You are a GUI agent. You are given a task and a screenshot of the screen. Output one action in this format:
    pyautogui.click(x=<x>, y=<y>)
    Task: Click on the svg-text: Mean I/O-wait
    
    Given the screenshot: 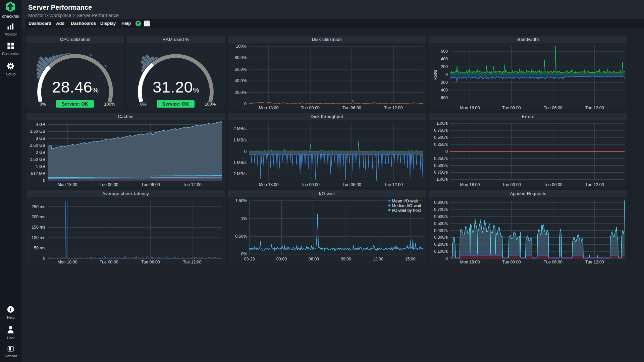 What is the action you would take?
    pyautogui.click(x=405, y=201)
    